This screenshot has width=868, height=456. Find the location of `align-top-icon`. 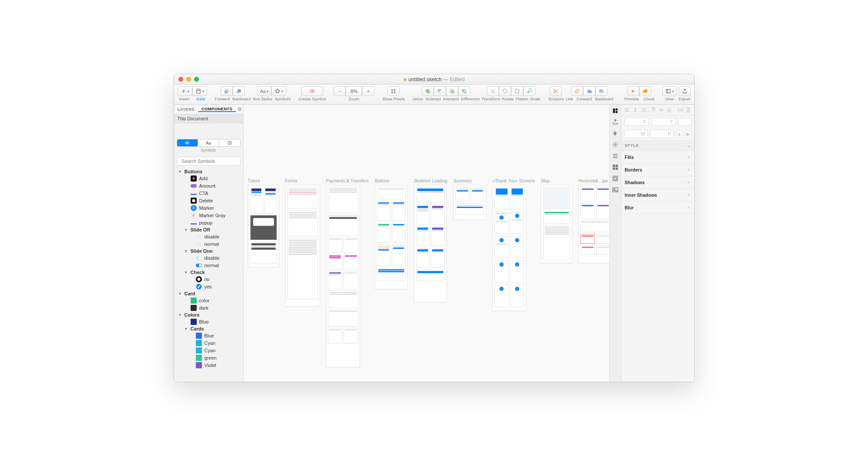

align-top-icon is located at coordinates (653, 110).